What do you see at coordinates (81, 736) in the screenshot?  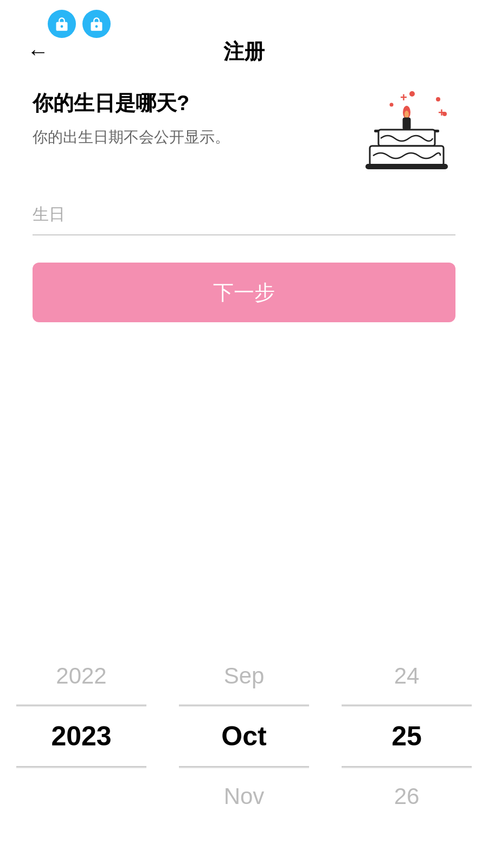 I see `year-selected-wrapper: 2023` at bounding box center [81, 736].